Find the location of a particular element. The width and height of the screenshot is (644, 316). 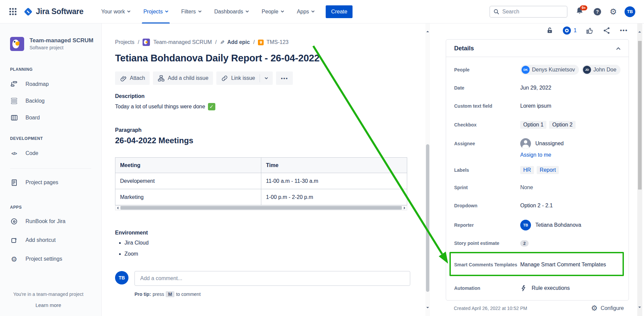

eye-icon is located at coordinates (567, 31).